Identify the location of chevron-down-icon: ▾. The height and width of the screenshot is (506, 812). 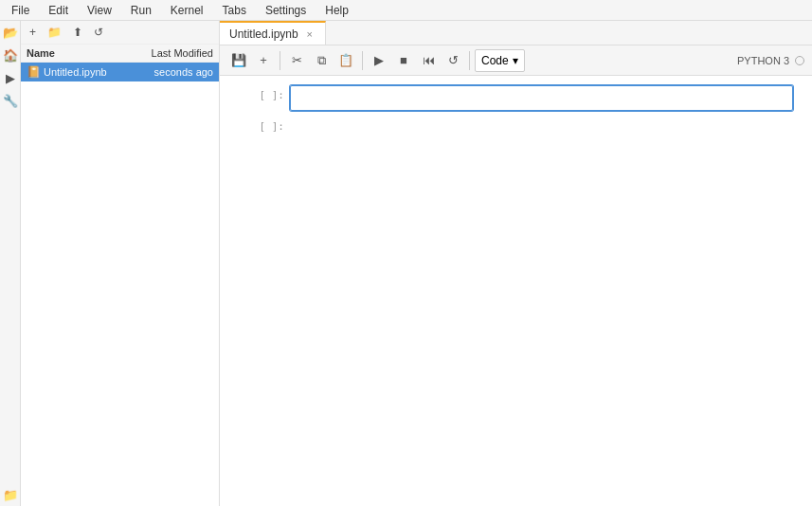
(515, 61).